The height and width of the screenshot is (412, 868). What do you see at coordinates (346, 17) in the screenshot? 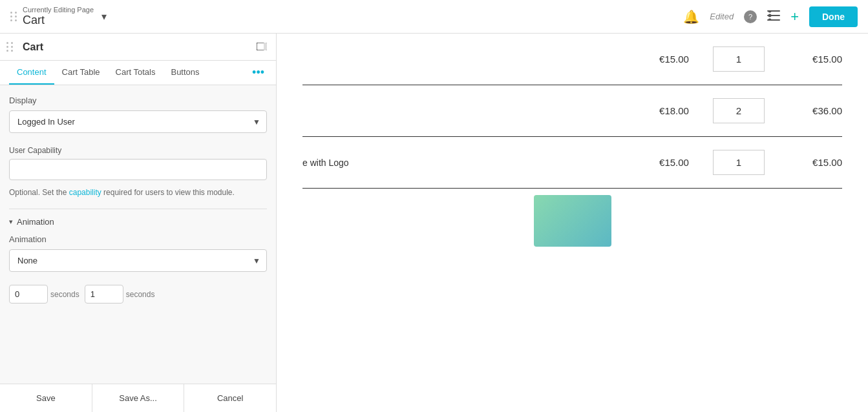
I see `header-left: Currently Editing Page Cart ▾` at bounding box center [346, 17].